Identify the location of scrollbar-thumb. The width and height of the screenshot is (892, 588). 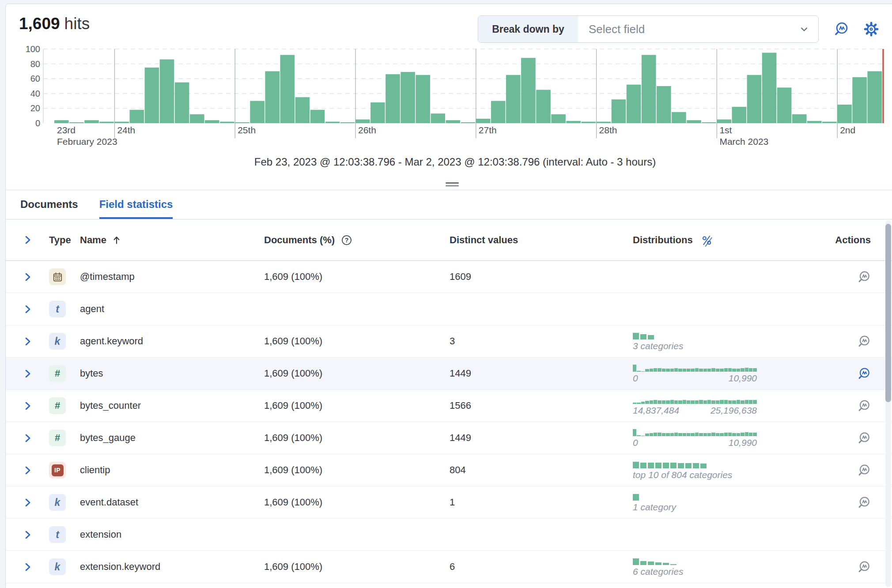
(888, 313).